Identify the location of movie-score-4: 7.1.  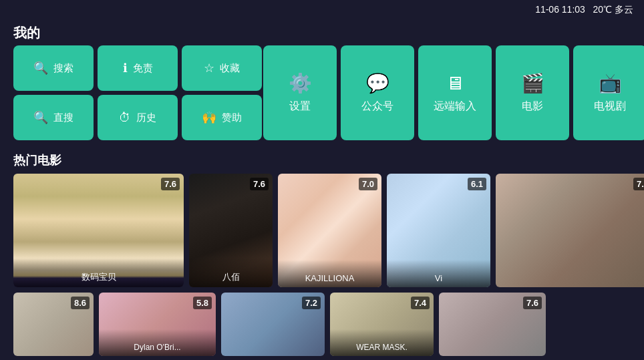
(639, 184).